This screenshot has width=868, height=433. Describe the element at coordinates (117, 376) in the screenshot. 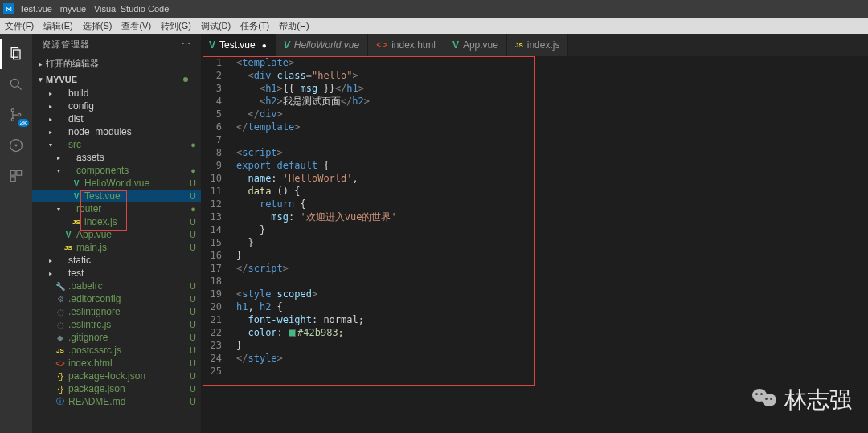

I see `tree-item: {}package-lock.jsonU` at that location.